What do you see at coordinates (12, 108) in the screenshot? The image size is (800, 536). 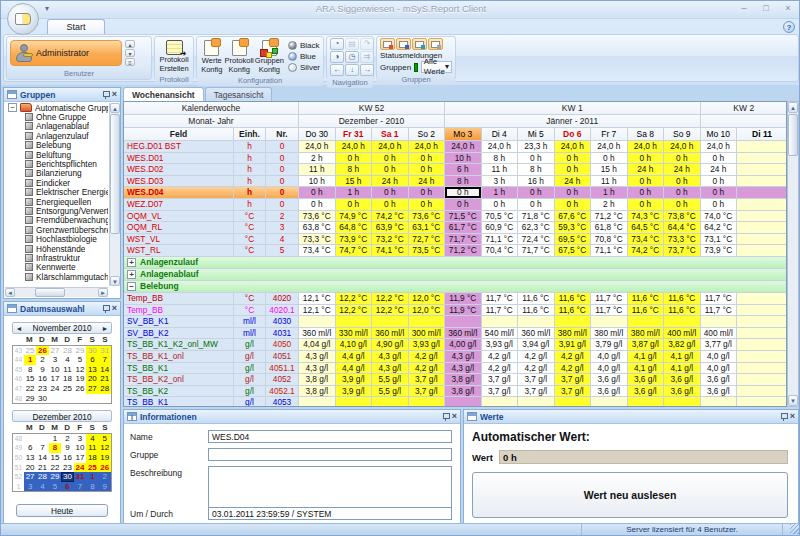 I see `collapse-icon: −` at bounding box center [12, 108].